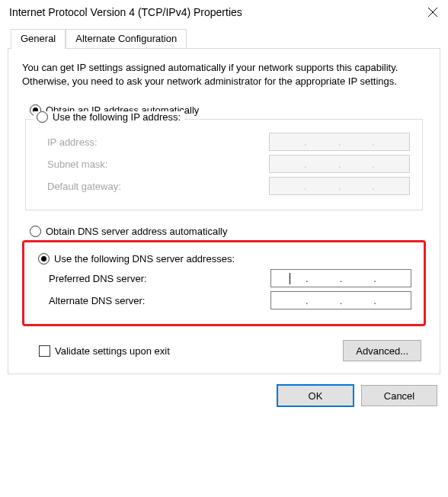  Describe the element at coordinates (290, 279) in the screenshot. I see `text-cursor-icon` at that location.